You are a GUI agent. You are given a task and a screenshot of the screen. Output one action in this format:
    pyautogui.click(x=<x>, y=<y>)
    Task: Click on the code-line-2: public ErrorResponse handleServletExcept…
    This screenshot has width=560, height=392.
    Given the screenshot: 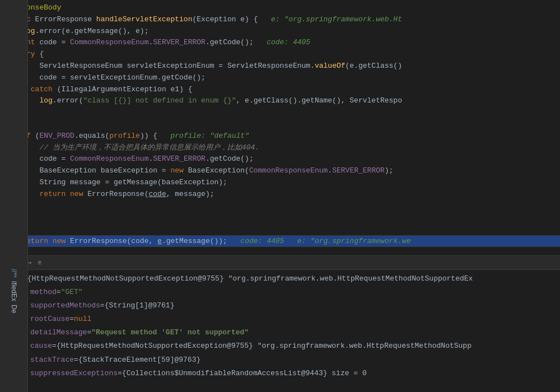 What is the action you would take?
    pyautogui.click(x=280, y=20)
    